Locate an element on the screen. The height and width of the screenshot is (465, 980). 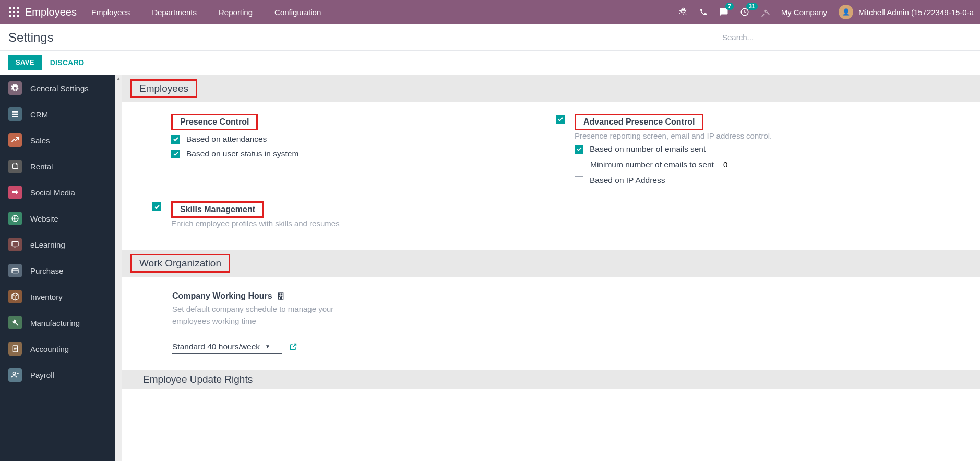
checkbox-attendance is located at coordinates (175, 140).